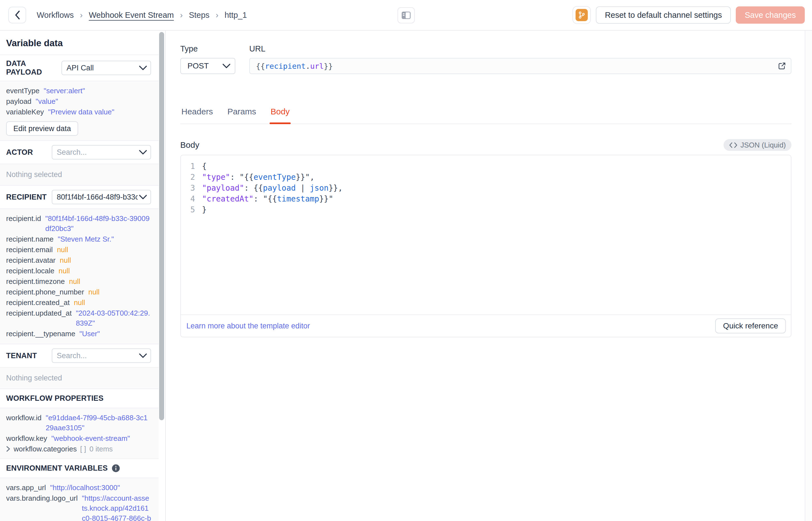  I want to click on data-key: recipient.updated_at, so click(39, 313).